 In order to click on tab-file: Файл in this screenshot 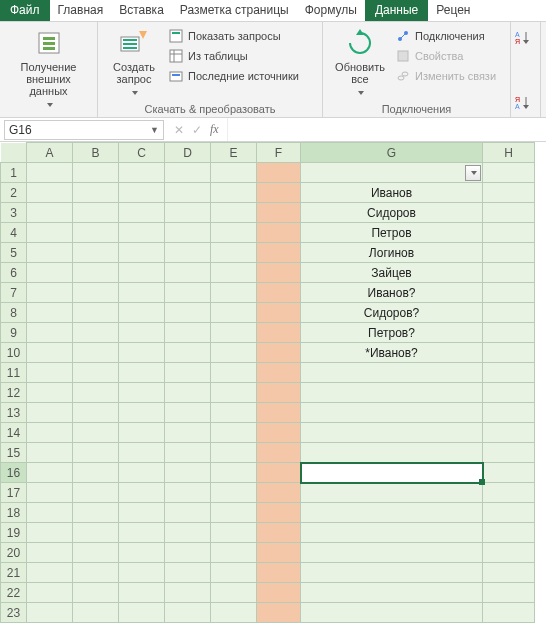, I will do `click(25, 10)`.